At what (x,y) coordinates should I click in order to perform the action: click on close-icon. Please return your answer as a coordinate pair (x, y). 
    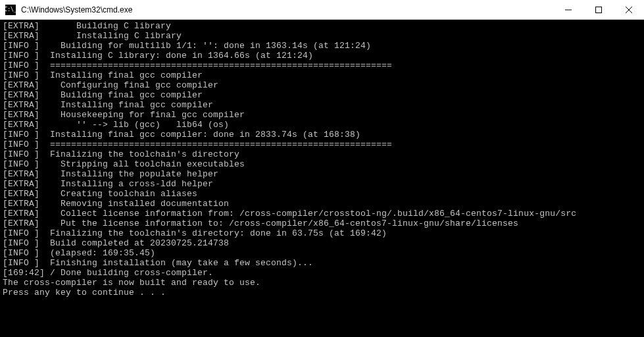
    Looking at the image, I should click on (629, 10).